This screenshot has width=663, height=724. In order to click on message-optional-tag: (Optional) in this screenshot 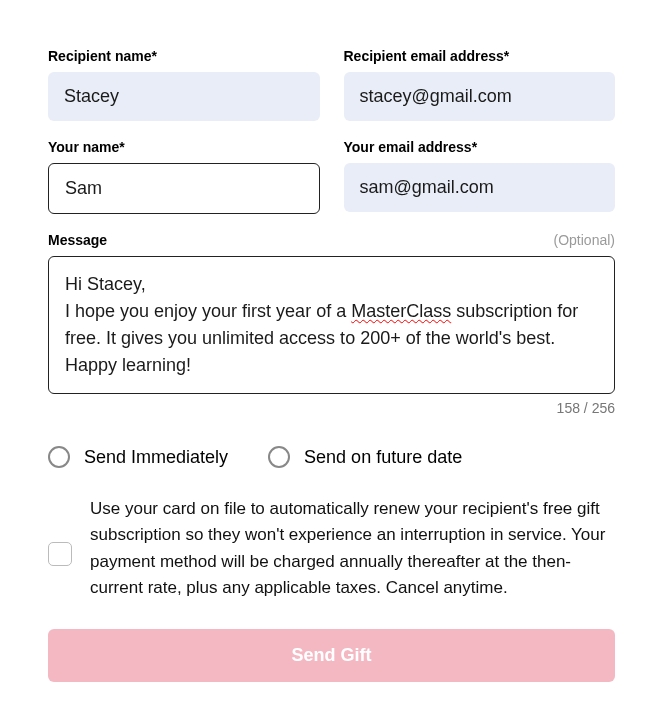, I will do `click(584, 240)`.